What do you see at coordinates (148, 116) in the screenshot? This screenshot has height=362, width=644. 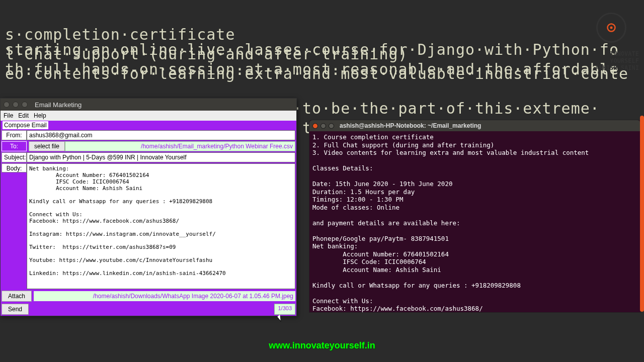 I see `menubar: File Edit Help` at bounding box center [148, 116].